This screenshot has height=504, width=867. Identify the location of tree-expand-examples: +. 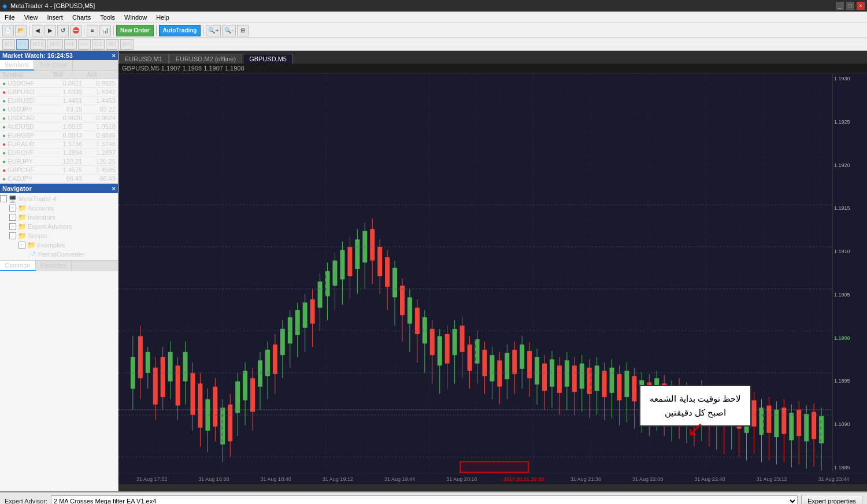
(22, 245).